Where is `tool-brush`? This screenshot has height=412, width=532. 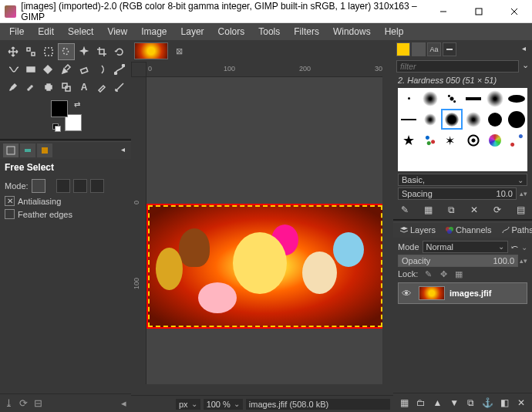
tool-brush is located at coordinates (13, 87).